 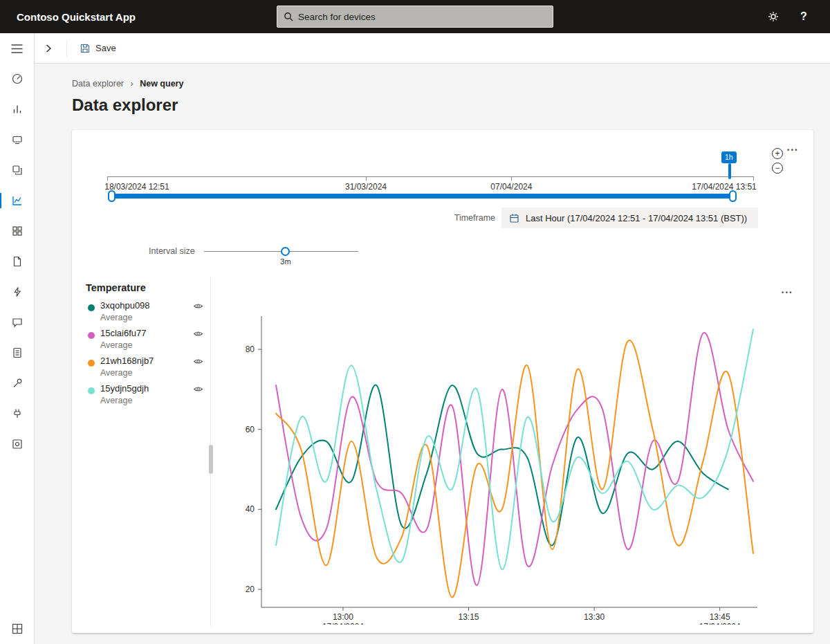 I want to click on legend-item: 15clai6fu77 Average, so click(x=145, y=340).